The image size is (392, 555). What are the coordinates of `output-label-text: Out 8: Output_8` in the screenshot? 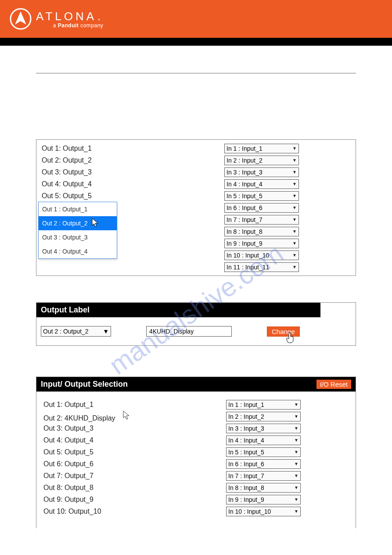 It's located at (134, 488).